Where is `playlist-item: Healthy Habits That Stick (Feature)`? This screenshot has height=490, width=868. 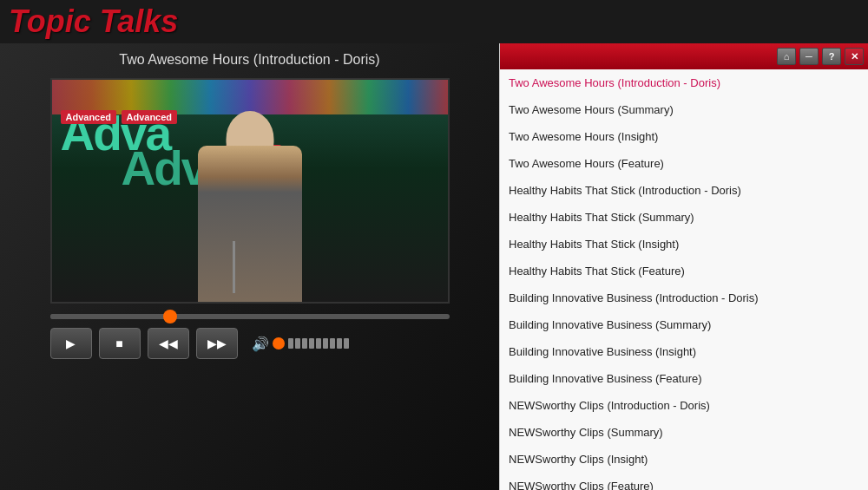
playlist-item: Healthy Habits That Stick (Feature) is located at coordinates (684, 271).